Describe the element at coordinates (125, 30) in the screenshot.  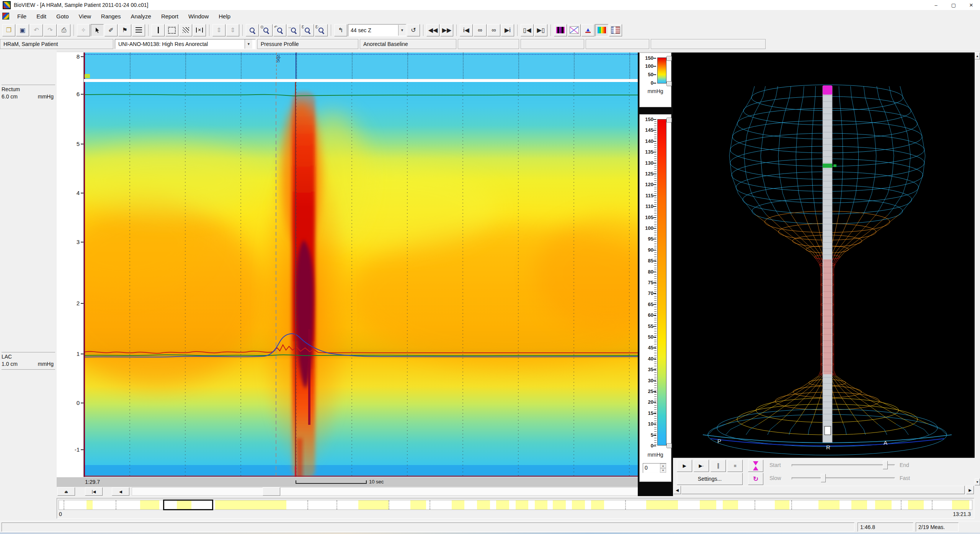
I see `annotate-tool-button: ⚑` at that location.